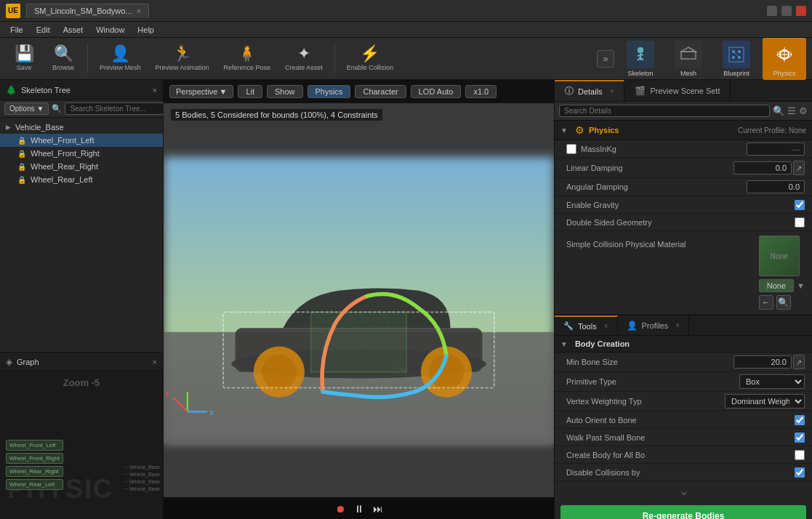 This screenshot has height=519, width=812. I want to click on material-back-button: ←, so click(766, 302).